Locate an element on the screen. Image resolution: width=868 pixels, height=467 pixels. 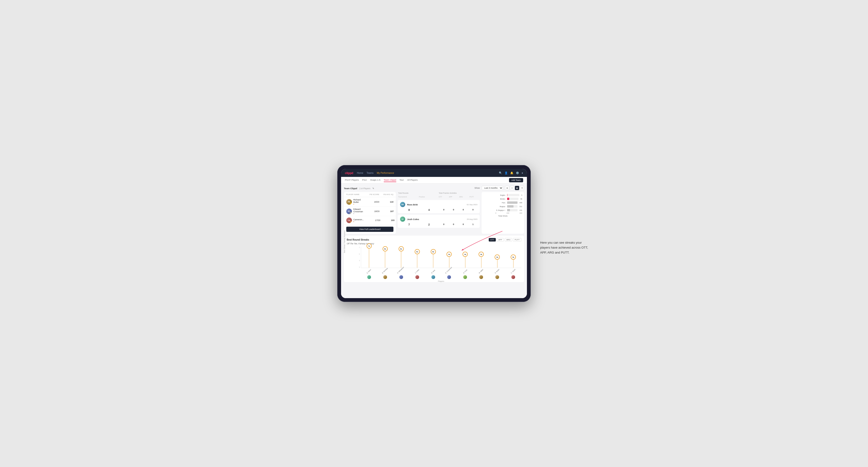
ebert-line is located at coordinates (369, 258).